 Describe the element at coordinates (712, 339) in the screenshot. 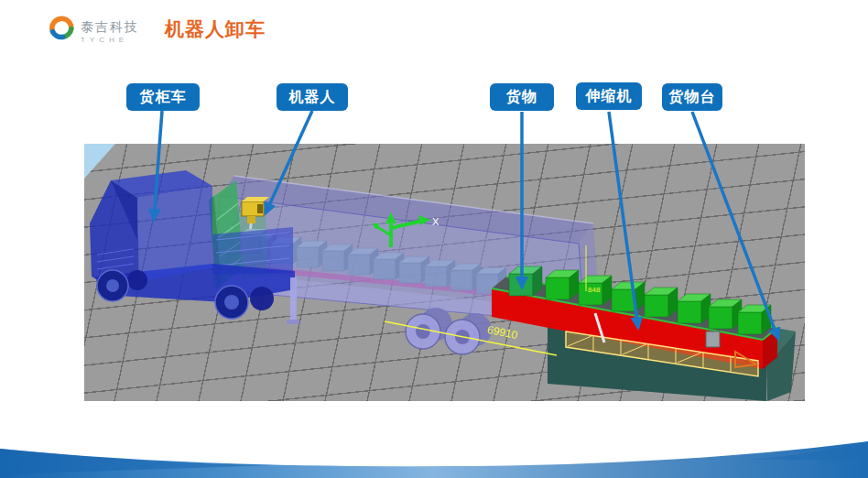

I see `control-box` at that location.